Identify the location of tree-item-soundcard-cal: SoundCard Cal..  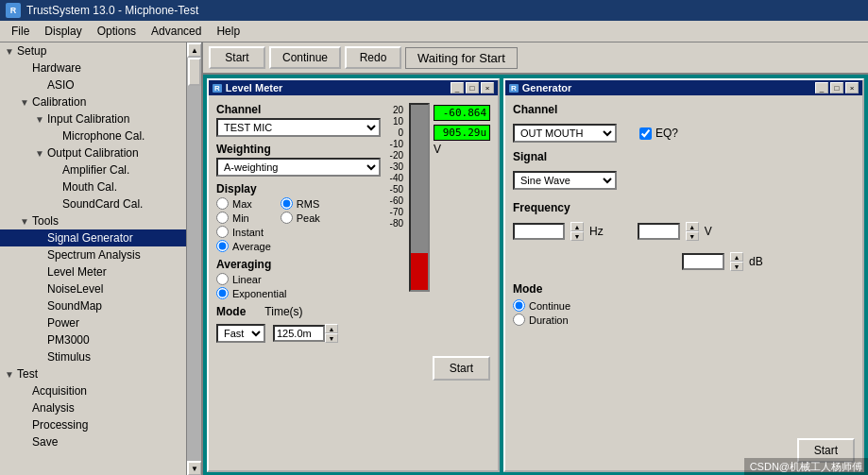
(93, 204).